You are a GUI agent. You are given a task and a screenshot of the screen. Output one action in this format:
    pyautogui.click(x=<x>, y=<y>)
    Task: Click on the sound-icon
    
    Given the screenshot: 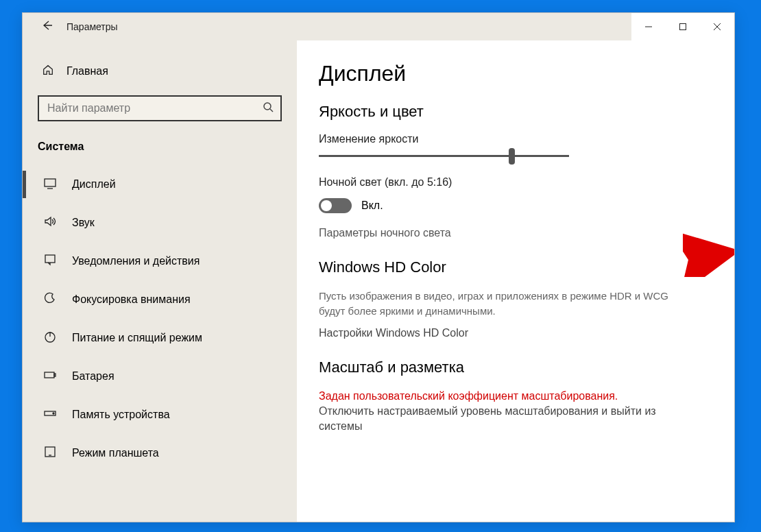 What is the action you would take?
    pyautogui.click(x=50, y=223)
    